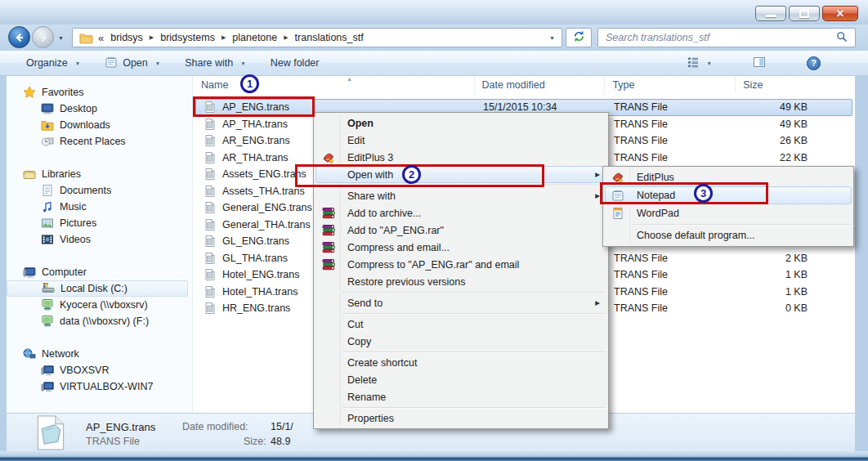 The image size is (868, 461). I want to click on history-dropdown-icon: ▼, so click(60, 38).